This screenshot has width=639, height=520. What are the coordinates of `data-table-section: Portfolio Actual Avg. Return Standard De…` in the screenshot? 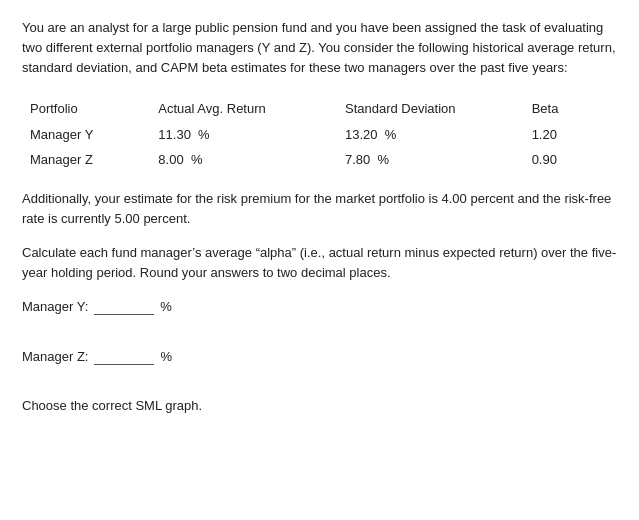 It's located at (320, 134).